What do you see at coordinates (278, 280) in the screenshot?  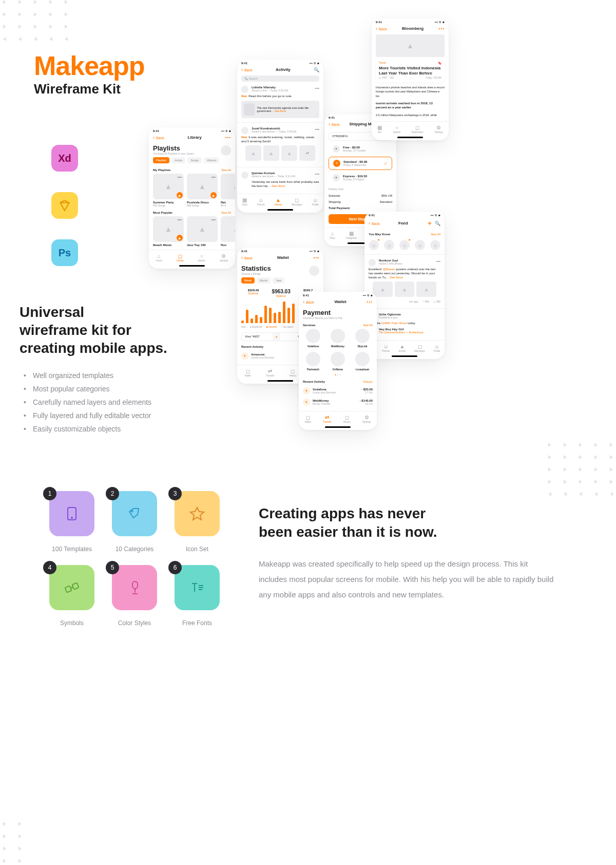 I see `range-year: Year` at bounding box center [278, 280].